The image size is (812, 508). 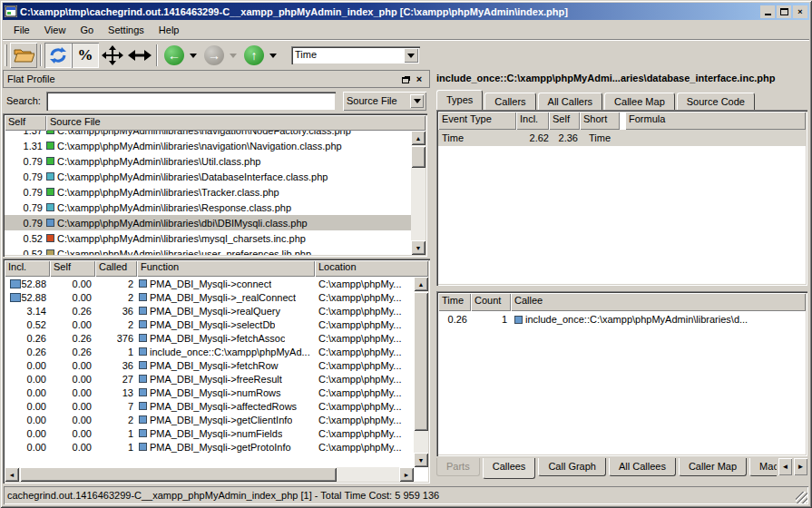 What do you see at coordinates (209, 325) in the screenshot?
I see `function-row: 0.520.002PMA_DBI_Mysqli->selectDbC:\xamp…` at bounding box center [209, 325].